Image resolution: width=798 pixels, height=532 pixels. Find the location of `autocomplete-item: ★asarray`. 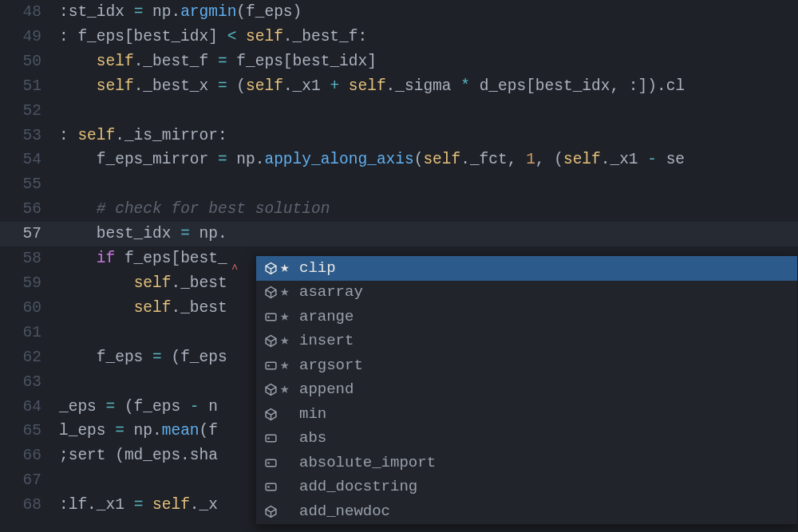

autocomplete-item: ★asarray is located at coordinates (527, 294).